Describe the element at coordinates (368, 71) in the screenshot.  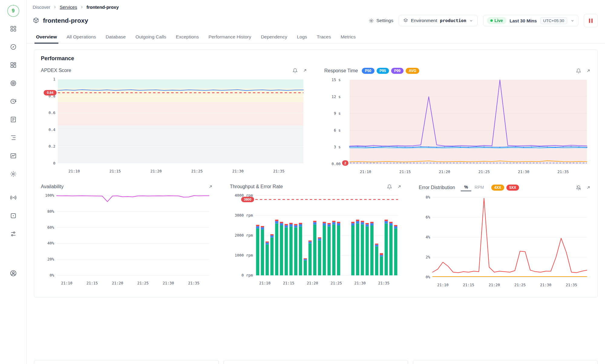
I see `badge-p50: P50` at that location.